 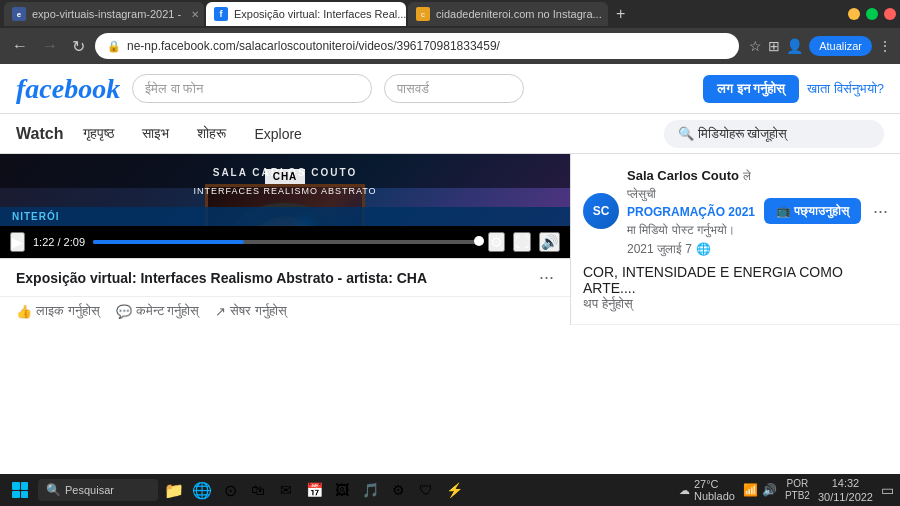 I want to click on tab-city-label: cidadedeniteroi.com no Instagra..., so click(x=519, y=14).